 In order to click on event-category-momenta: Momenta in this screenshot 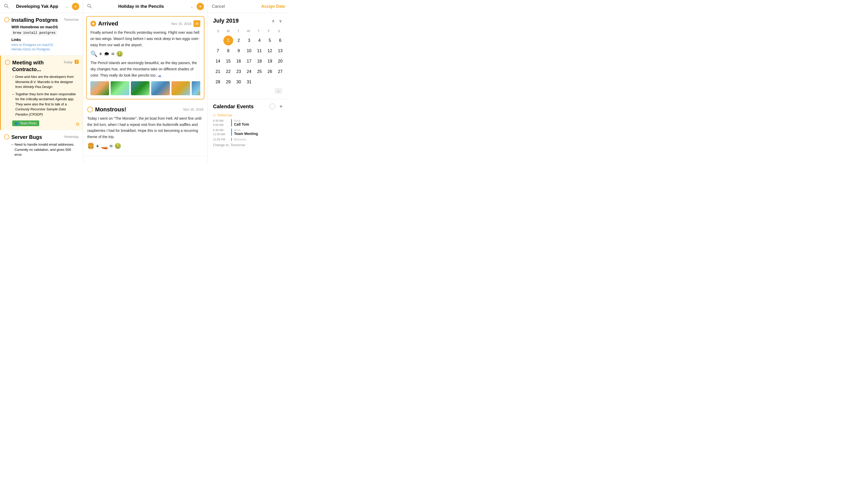, I will do `click(259, 139)`.